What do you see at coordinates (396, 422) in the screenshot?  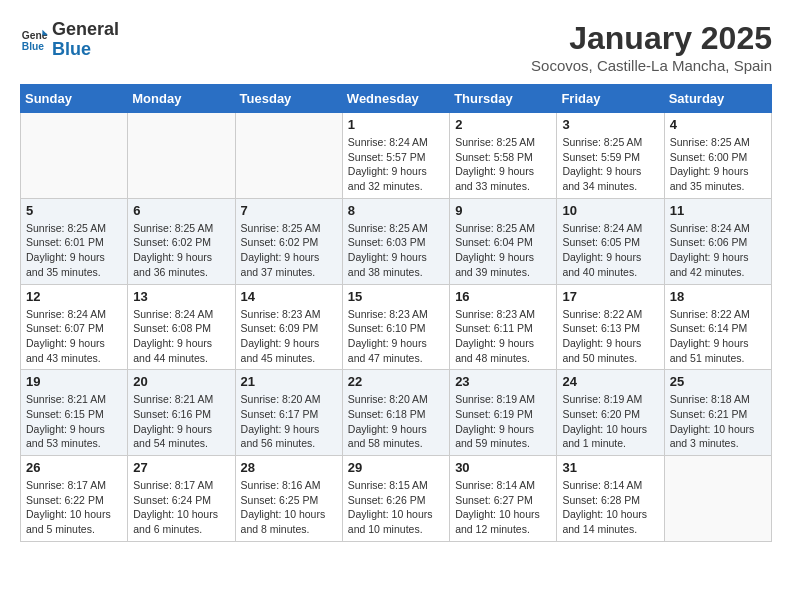 I see `day-info: Sunrise: 8:20 AM Sunset: 6:18 PM Dayligh…` at bounding box center [396, 422].